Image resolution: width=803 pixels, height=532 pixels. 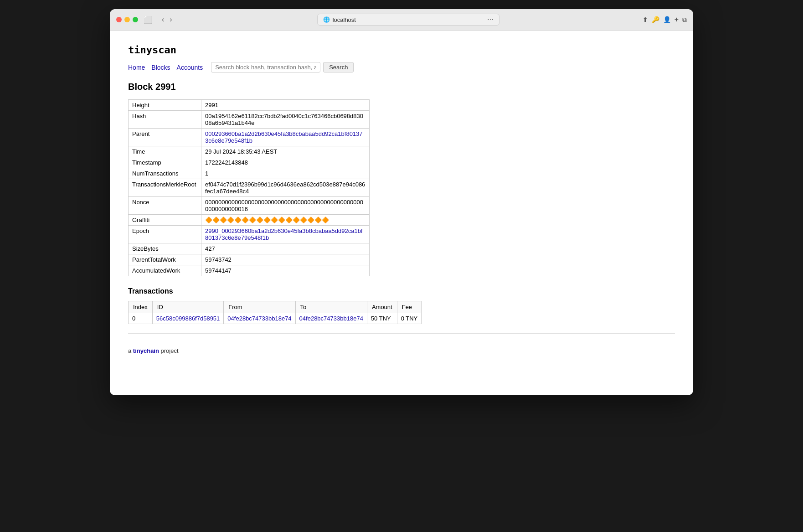 I want to click on url-text: localhost, so click(x=345, y=20).